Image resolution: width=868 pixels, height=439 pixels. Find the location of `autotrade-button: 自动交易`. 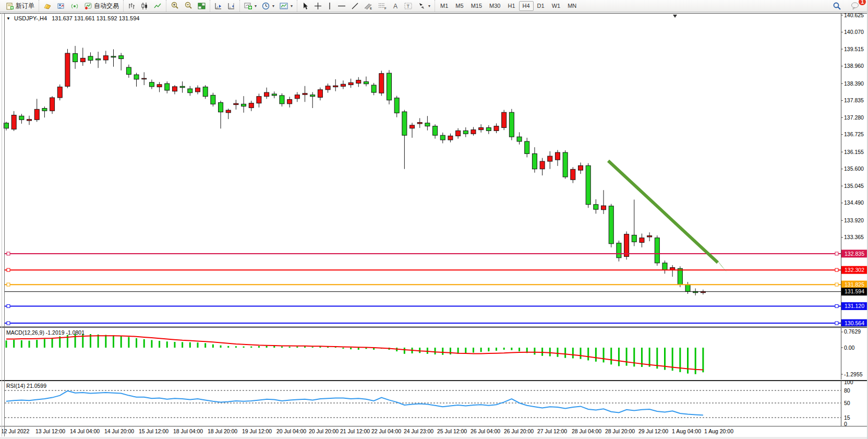

autotrade-button: 自动交易 is located at coordinates (101, 6).